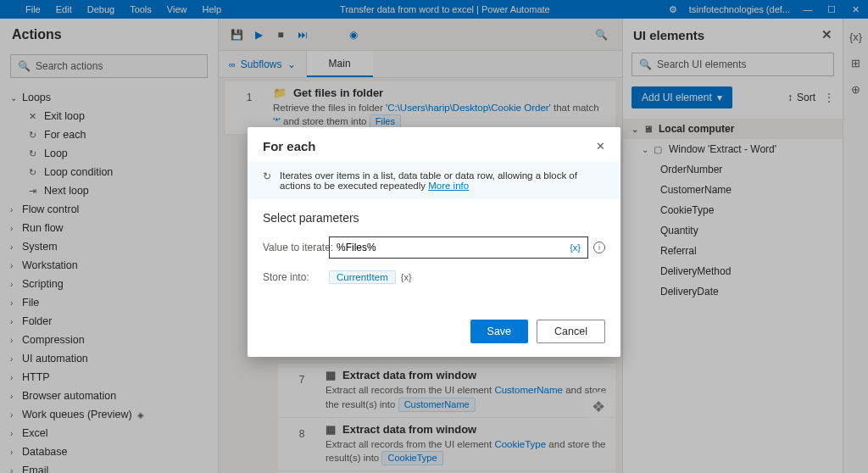  What do you see at coordinates (500, 331) in the screenshot?
I see `save-button: Save` at bounding box center [500, 331].